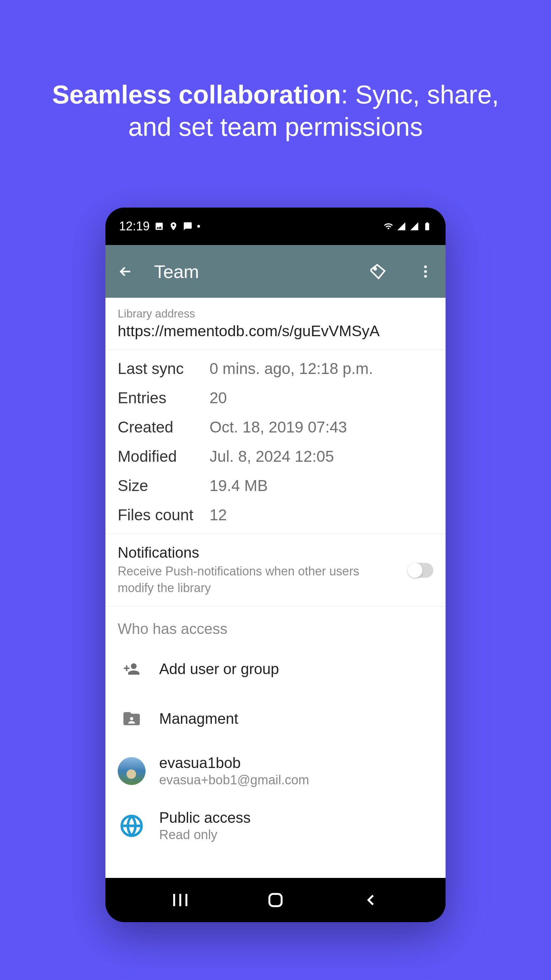  What do you see at coordinates (275, 771) in the screenshot?
I see `user-row: evasua1bob evasua+bob1@gmail.com` at bounding box center [275, 771].